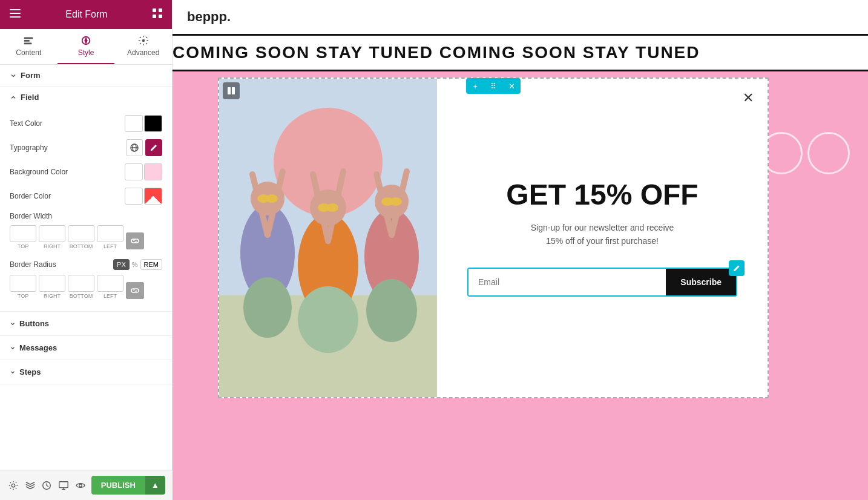 The image size is (868, 500). What do you see at coordinates (86, 123) in the screenshot?
I see `text-color-row: Text Color` at bounding box center [86, 123].